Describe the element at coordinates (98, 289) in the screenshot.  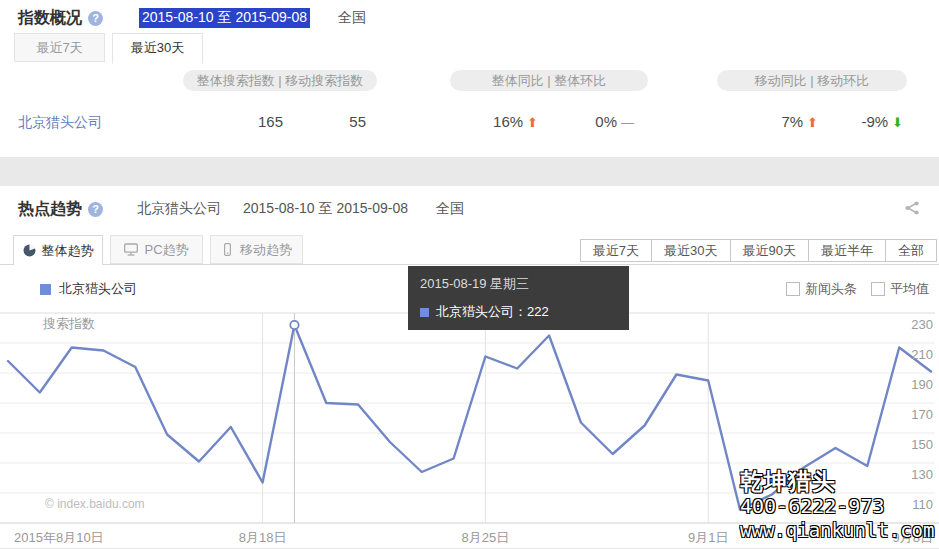
I see `legend-label: 北京猎头公司` at that location.